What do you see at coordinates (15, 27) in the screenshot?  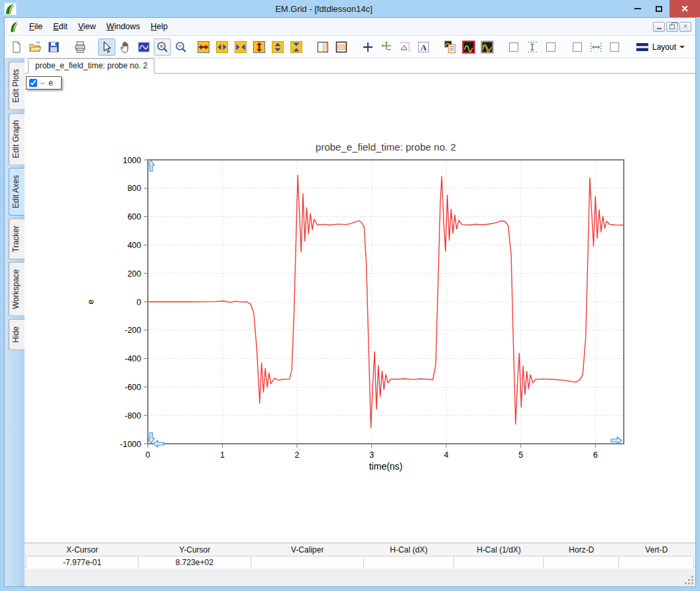 I see `document-logo-icon` at bounding box center [15, 27].